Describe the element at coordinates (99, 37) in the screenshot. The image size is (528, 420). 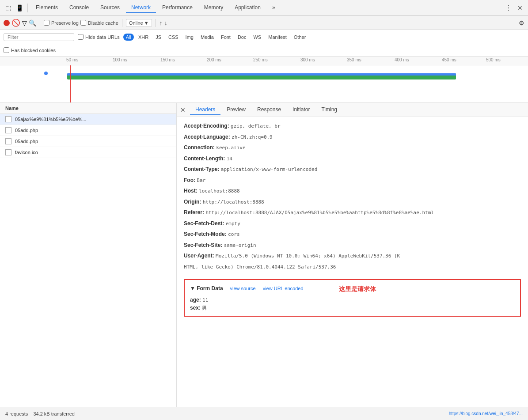
I see `hide-data-urls-label: Hide data URLs` at that location.